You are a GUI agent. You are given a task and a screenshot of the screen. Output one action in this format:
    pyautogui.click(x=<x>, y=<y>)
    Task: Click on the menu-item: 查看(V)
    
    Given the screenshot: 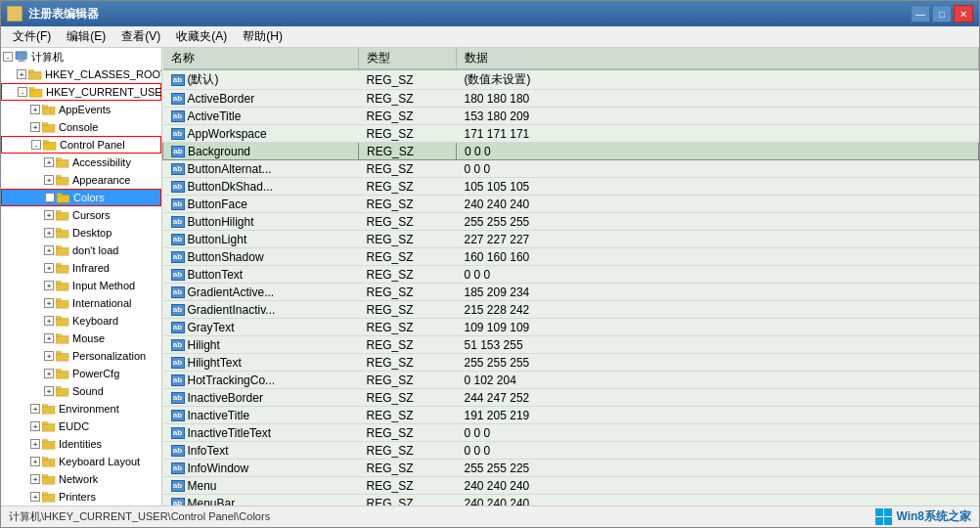 What is the action you would take?
    pyautogui.click(x=141, y=37)
    